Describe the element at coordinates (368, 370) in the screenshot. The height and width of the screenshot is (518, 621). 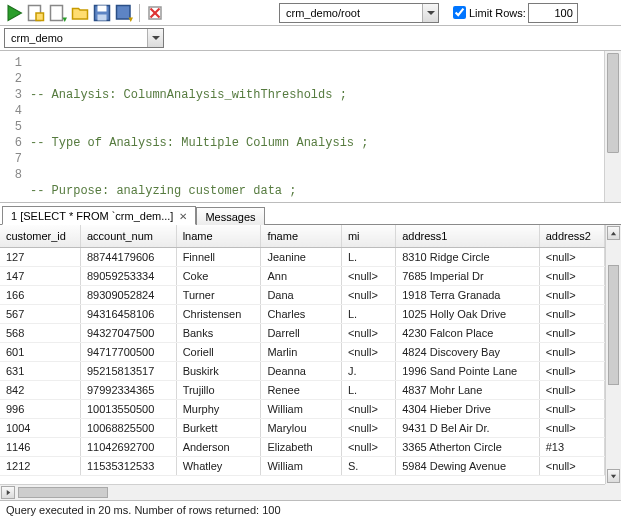
I see `cell: J.` at that location.